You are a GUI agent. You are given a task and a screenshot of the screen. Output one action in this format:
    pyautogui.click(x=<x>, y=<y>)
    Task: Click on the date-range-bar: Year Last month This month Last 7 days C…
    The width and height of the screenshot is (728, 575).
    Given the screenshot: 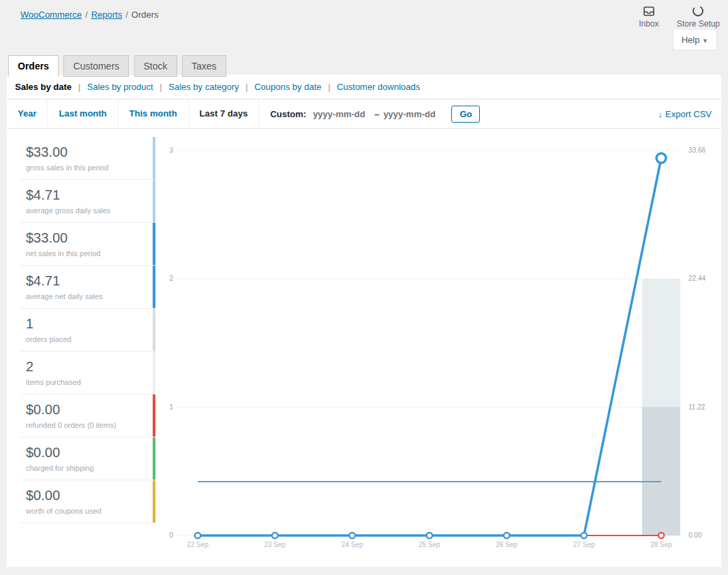 What is the action you would take?
    pyautogui.click(x=364, y=114)
    